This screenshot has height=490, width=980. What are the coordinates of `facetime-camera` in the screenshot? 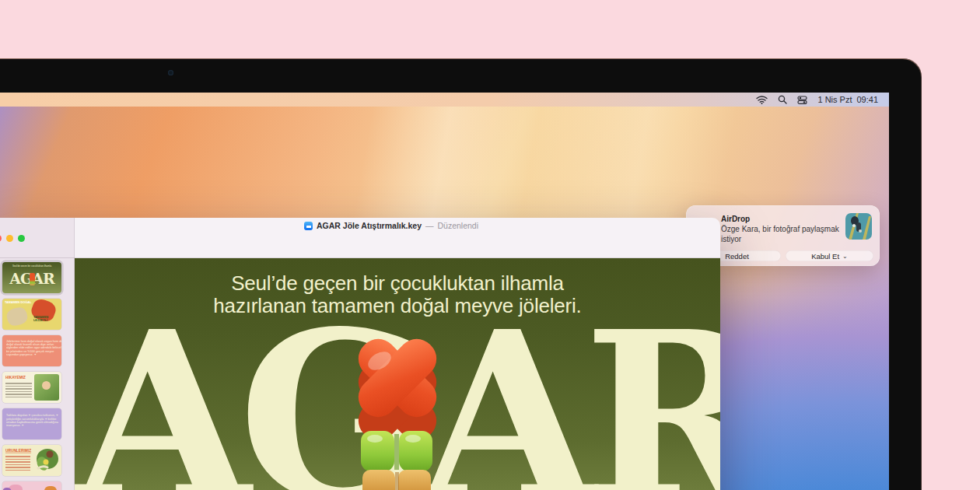 It's located at (171, 73).